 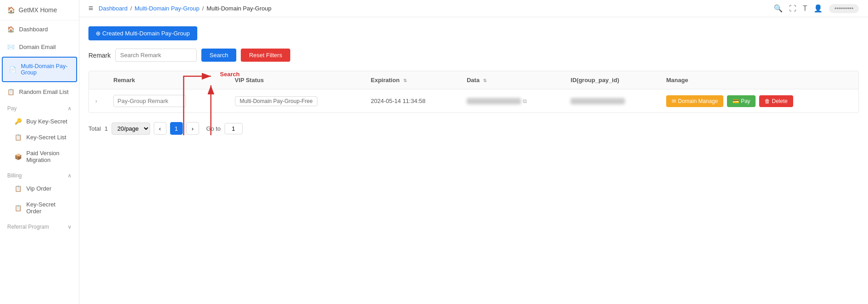 I want to click on remark-cell-input, so click(x=150, y=101).